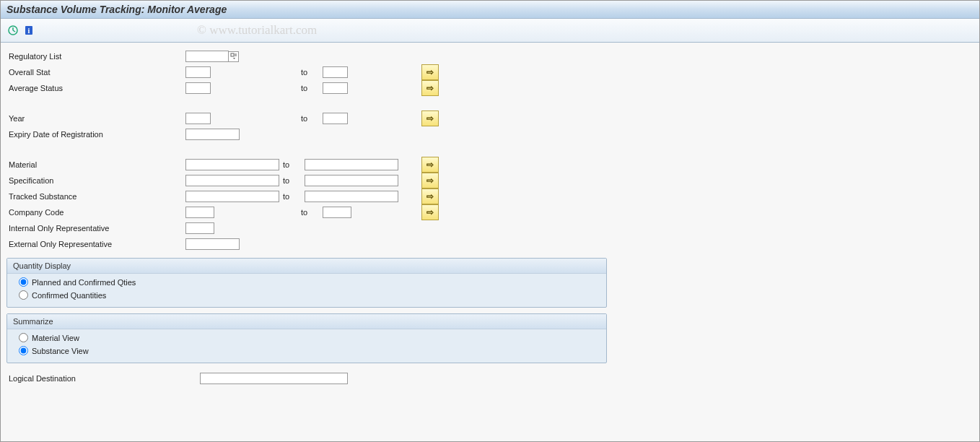 This screenshot has width=980, height=442. I want to click on external-rep-input, so click(212, 244).